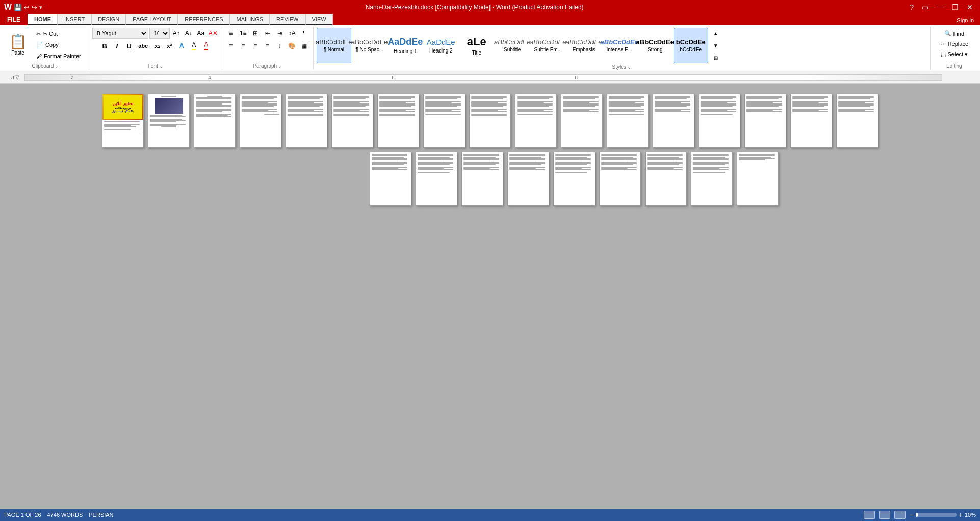 This screenshot has height=521, width=980. I want to click on text-highlight-button: A, so click(194, 46).